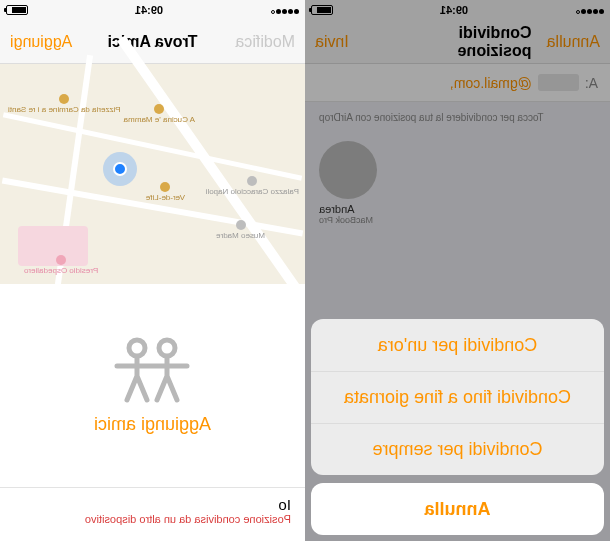 Image resolution: width=610 pixels, height=541 pixels. Describe the element at coordinates (152, 42) in the screenshot. I see `nav-bar: Modifica Trova Amici Aggiungi` at that location.